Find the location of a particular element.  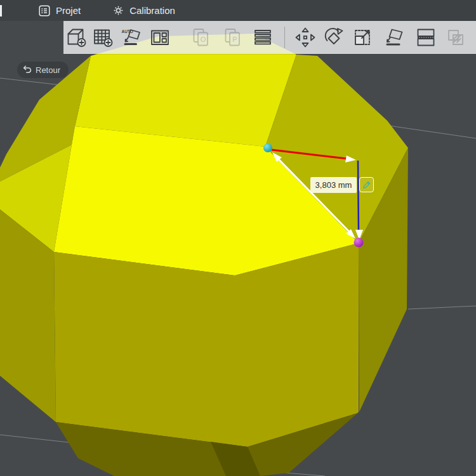

scale-icon is located at coordinates (362, 37).